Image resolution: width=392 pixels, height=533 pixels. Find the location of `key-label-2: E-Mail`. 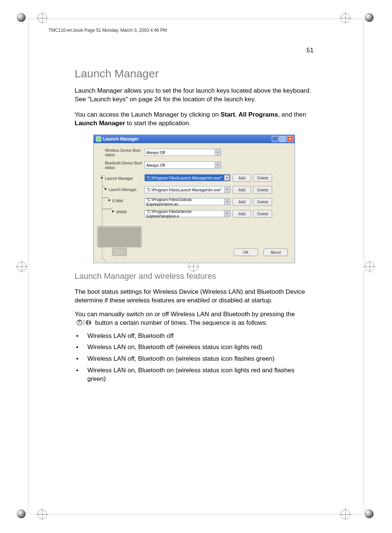

key-label-2: E-Mail is located at coordinates (118, 201).